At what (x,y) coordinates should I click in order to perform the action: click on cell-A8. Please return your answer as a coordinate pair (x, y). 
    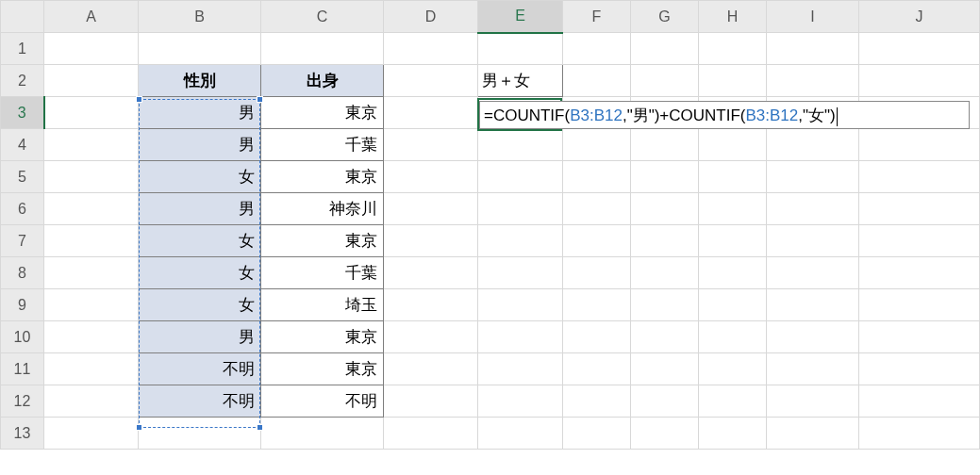
    Looking at the image, I should click on (91, 273).